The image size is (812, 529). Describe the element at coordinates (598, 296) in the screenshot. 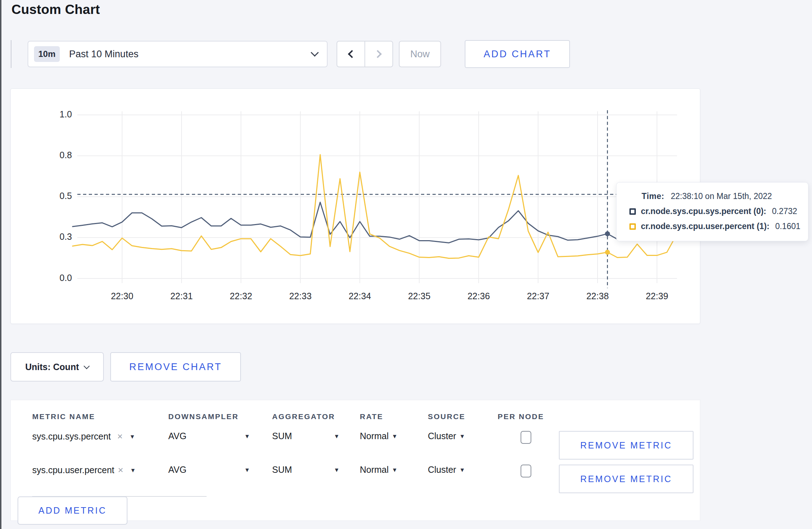

I see `x-axis-tick-label: 22:38` at that location.